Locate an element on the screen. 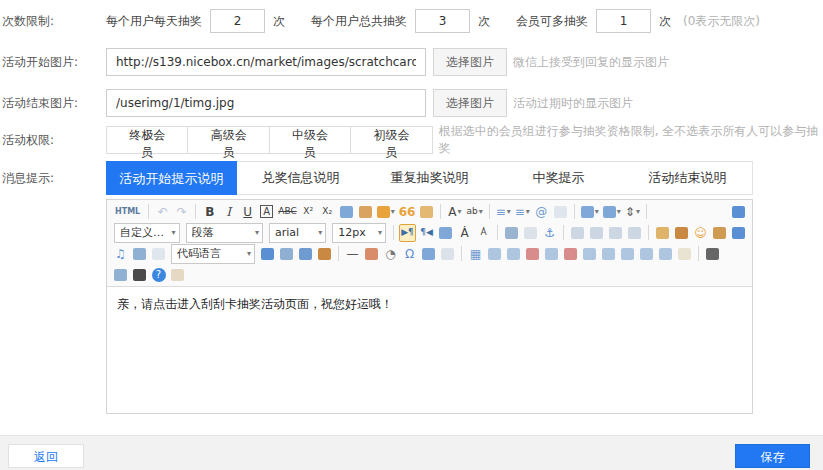 This screenshot has height=470, width=823. horizontal-rule-icon: — is located at coordinates (352, 254).